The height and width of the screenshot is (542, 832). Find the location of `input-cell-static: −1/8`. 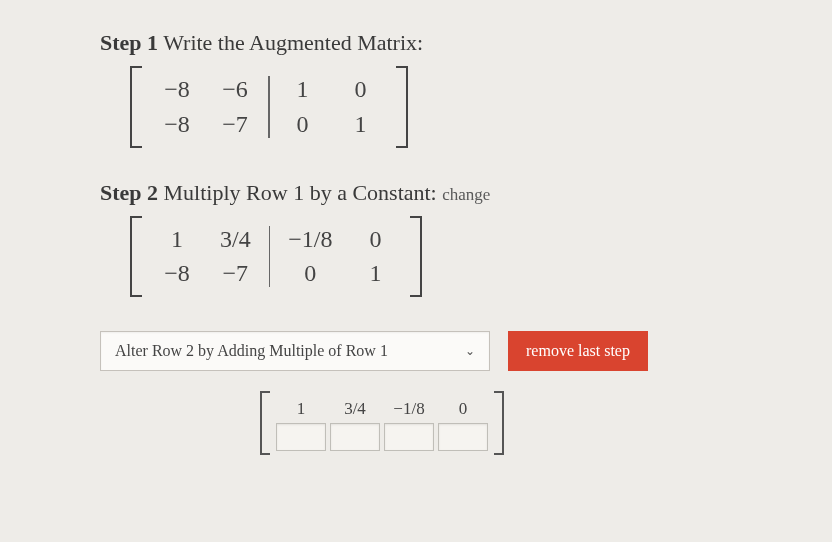

input-cell-static: −1/8 is located at coordinates (409, 409).